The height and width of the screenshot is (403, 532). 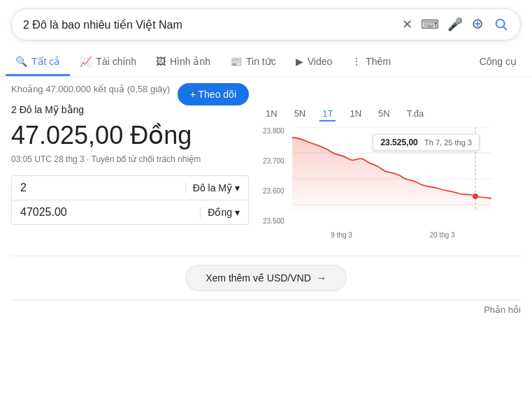 What do you see at coordinates (130, 135) in the screenshot?
I see `currency-amount: 47.025,00 Đồng` at bounding box center [130, 135].